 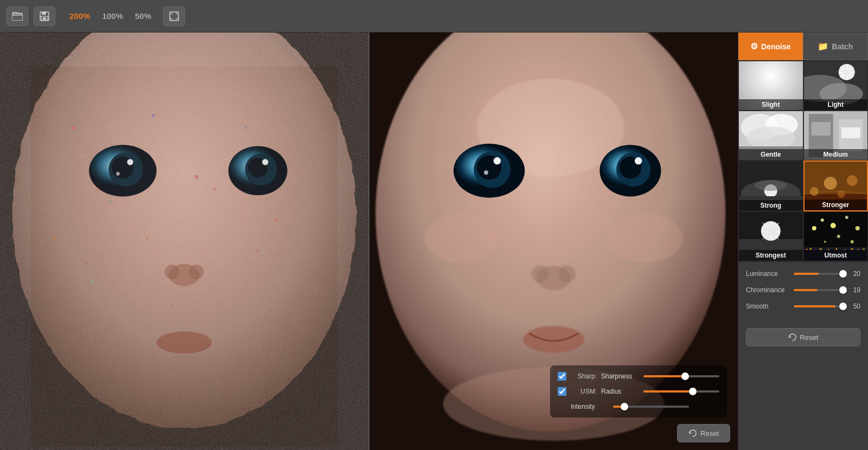 What do you see at coordinates (803, 306) in the screenshot?
I see `smooth-slider-row: Smooth 50` at bounding box center [803, 306].